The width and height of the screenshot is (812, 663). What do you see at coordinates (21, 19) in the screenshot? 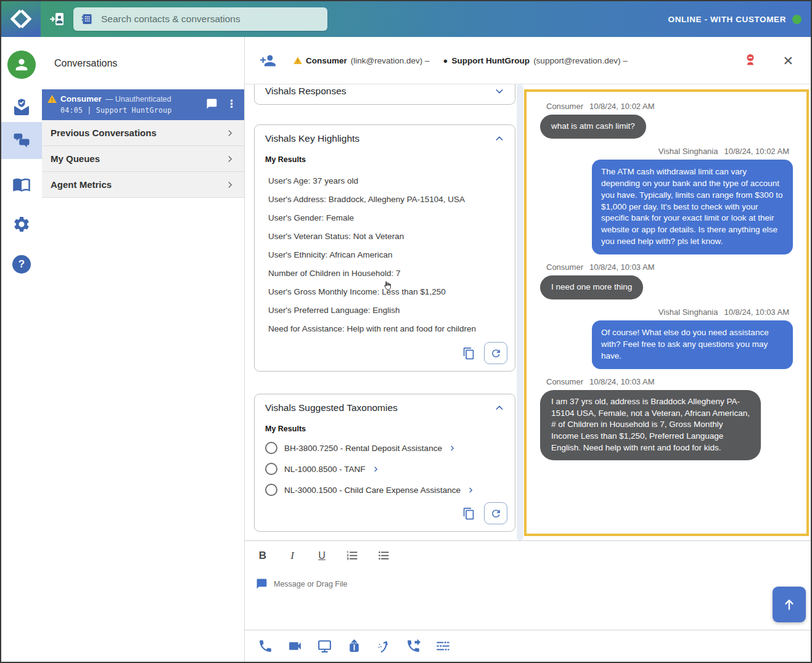
I see `linklive-diamond-icon` at bounding box center [21, 19].